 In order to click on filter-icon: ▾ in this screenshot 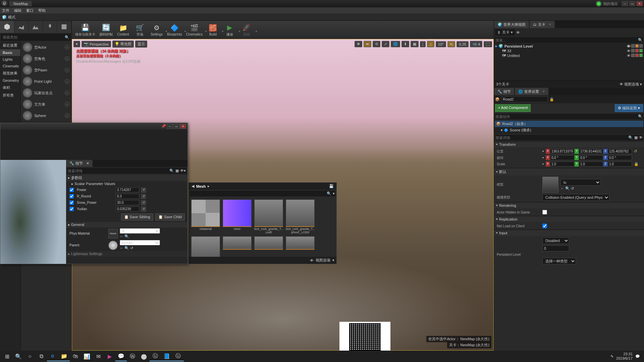, I will do `click(334, 194)`.